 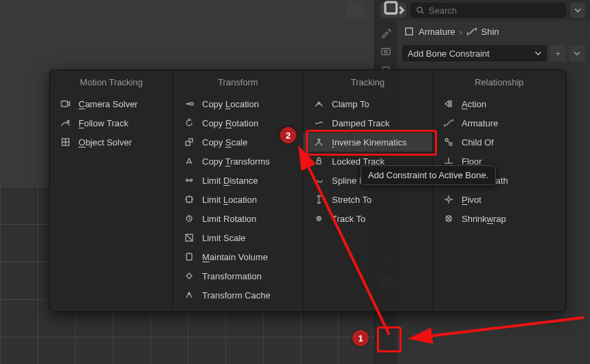 What do you see at coordinates (367, 219) in the screenshot?
I see `menu-item-track-to: Track To` at bounding box center [367, 219].